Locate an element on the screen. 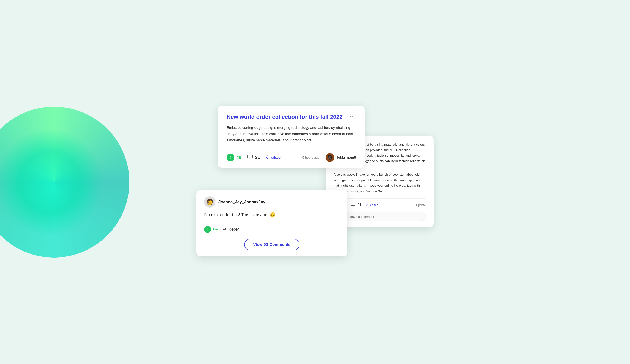 The image size is (630, 364). right-panel-footer: ↑ 48 21 ⏱ edited Update is located at coordinates (380, 203).